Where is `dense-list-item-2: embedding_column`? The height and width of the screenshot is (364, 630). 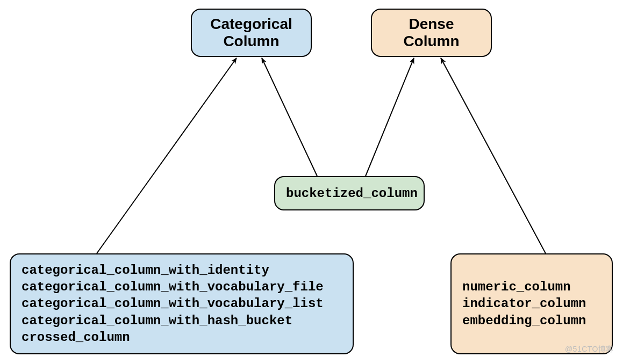
dense-list-item-2: embedding_column is located at coordinates (532, 321).